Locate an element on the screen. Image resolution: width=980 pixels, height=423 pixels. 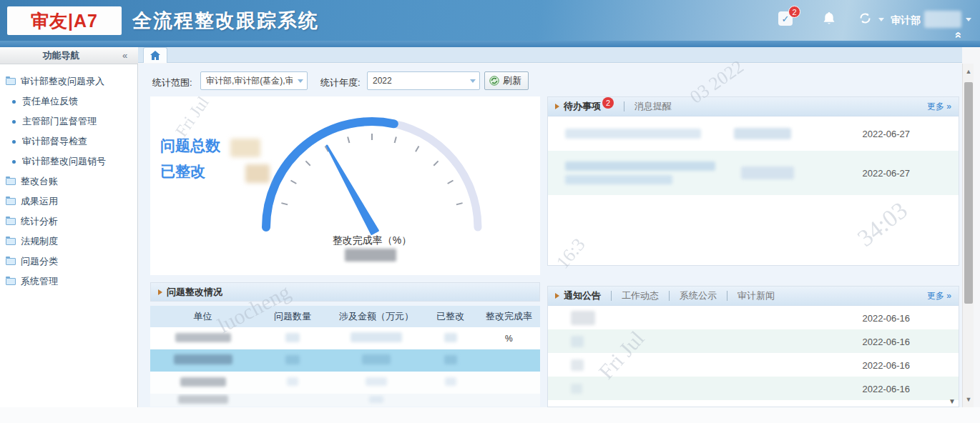
year-select-value: 2022 is located at coordinates (382, 81).